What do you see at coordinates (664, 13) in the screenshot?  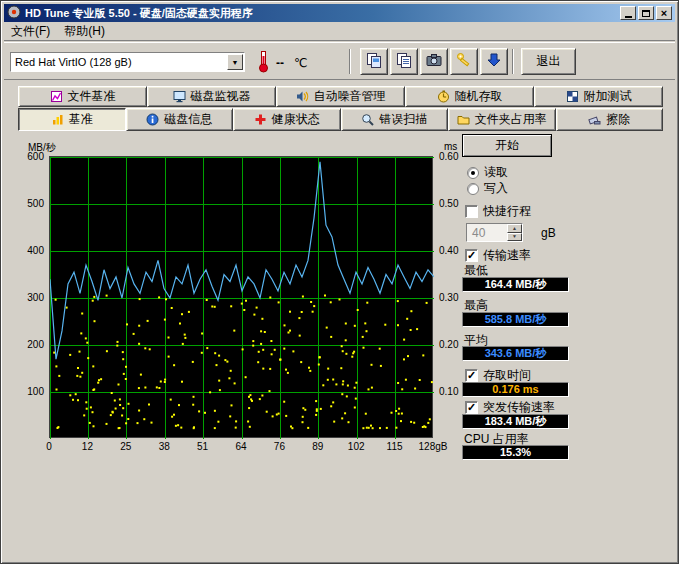 I see `close-button: ×` at bounding box center [664, 13].